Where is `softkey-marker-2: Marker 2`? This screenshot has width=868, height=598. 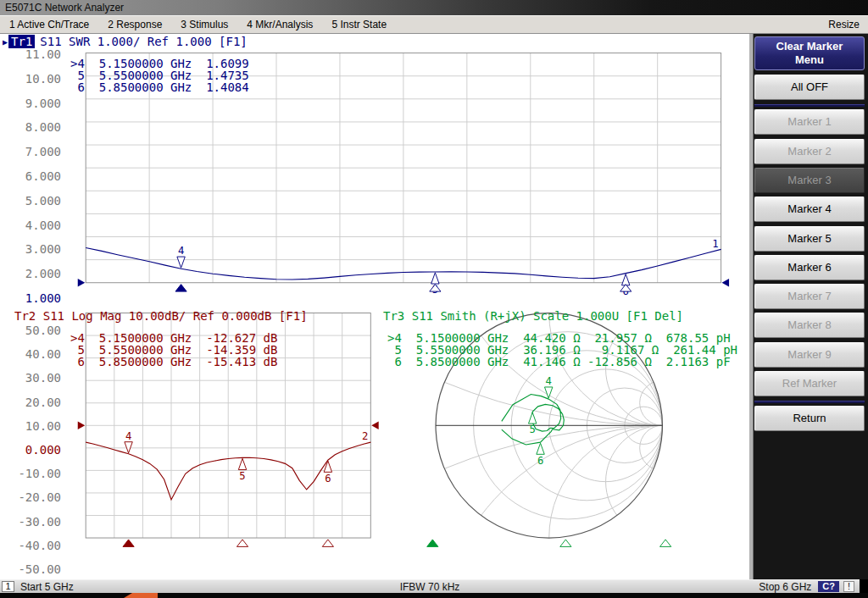 softkey-marker-2: Marker 2 is located at coordinates (810, 152).